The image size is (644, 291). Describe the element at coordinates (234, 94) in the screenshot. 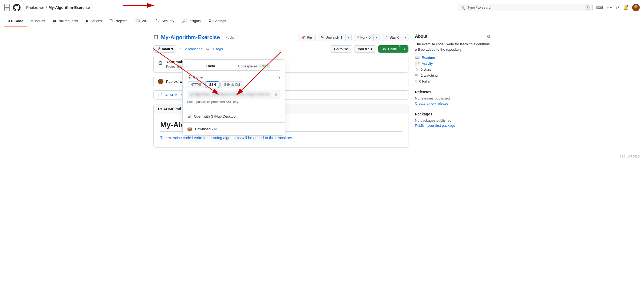

I see `clone-url-row: ⧉` at that location.